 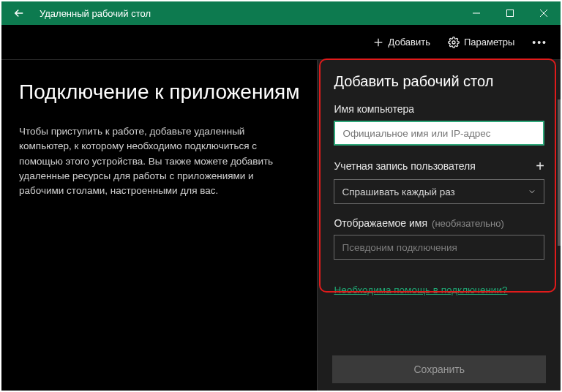 I want to click on panel-title: Добавить рабочий стол, so click(x=439, y=82).